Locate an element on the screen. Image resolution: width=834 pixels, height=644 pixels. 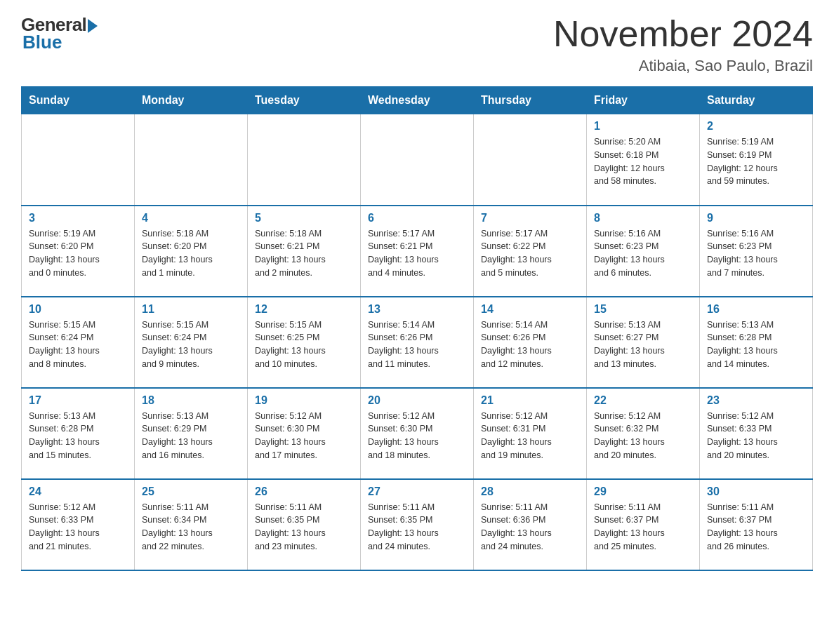
logo: General Blue is located at coordinates (59, 34).